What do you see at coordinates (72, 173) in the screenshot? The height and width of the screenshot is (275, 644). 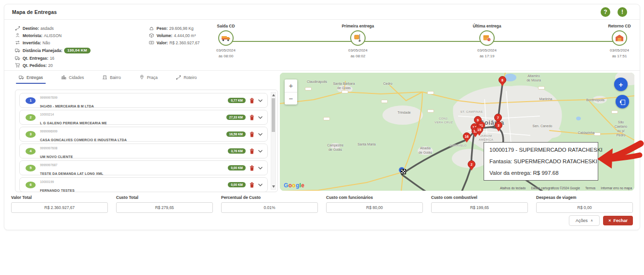 I see `client-name: TESTE DA DEMANDA LAT LONG XML` at bounding box center [72, 173].